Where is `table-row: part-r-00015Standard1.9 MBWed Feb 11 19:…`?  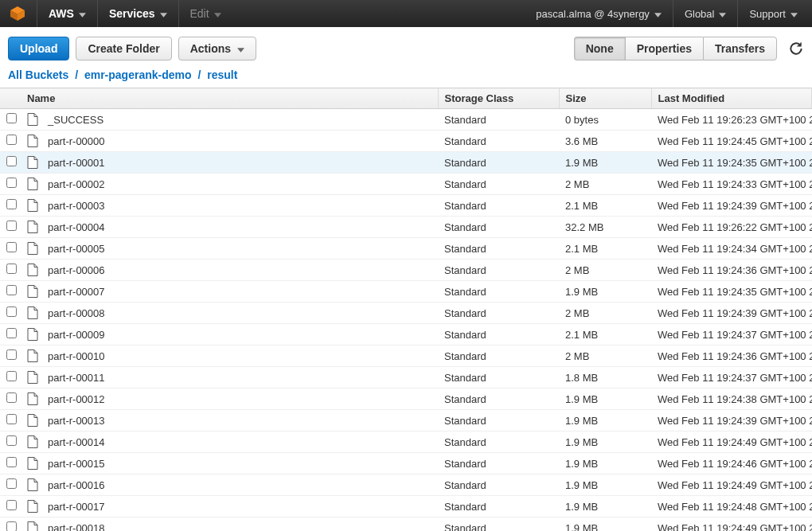 table-row: part-r-00015Standard1.9 MBWed Feb 11 19:… is located at coordinates (406, 463).